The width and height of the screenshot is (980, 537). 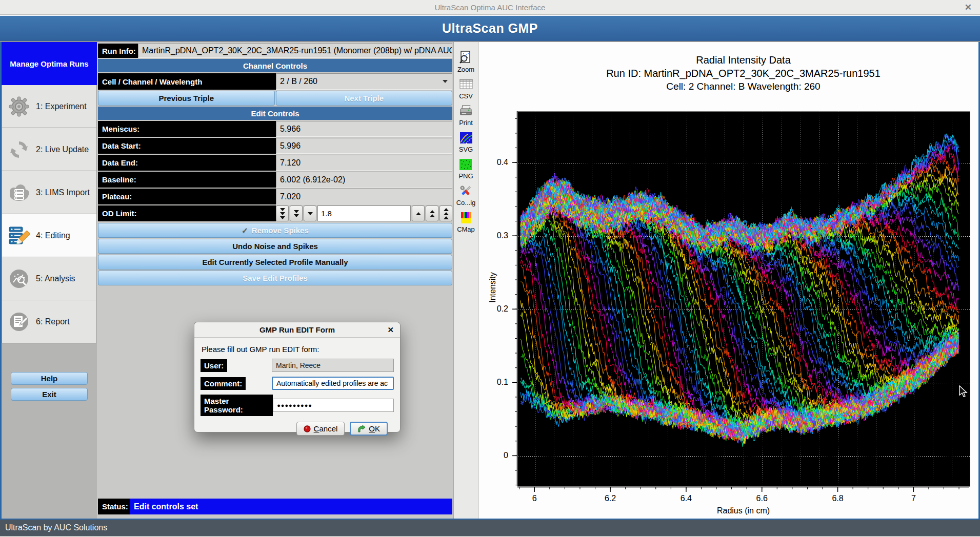 I want to click on od-limit-down1-button, so click(x=310, y=213).